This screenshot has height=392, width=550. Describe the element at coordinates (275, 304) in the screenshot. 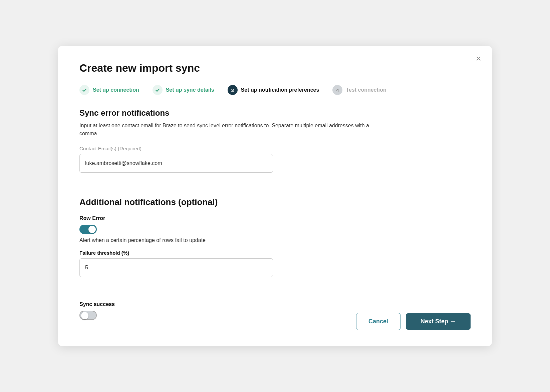

I see `sync-success-label: Sync success` at that location.